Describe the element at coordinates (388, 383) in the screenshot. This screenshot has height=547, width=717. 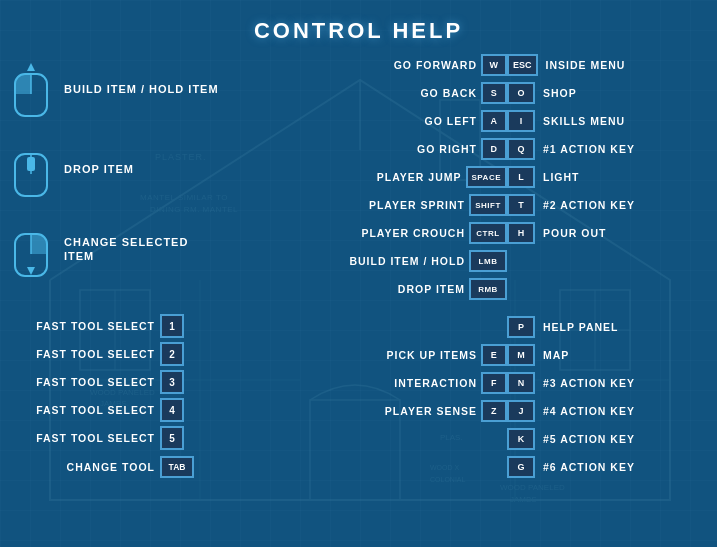
I see `key-row-interaction: INTERACTION F` at that location.